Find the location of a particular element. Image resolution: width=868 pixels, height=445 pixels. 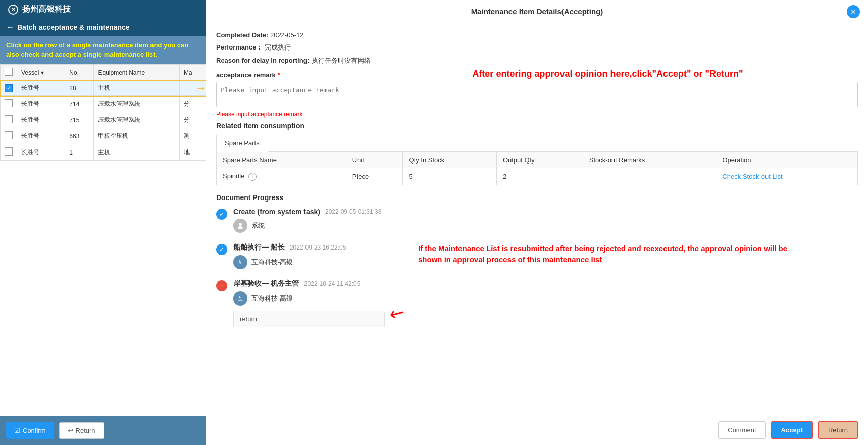

instruction-text: Click on the row of a single maintenance… is located at coordinates (103, 50).